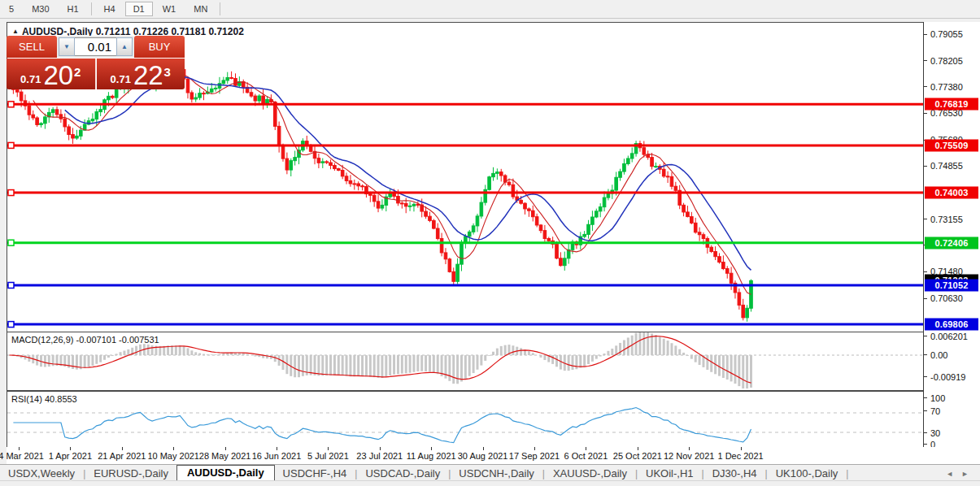 This screenshot has width=980, height=486. I want to click on lot-increase-button: ▲, so click(124, 47).